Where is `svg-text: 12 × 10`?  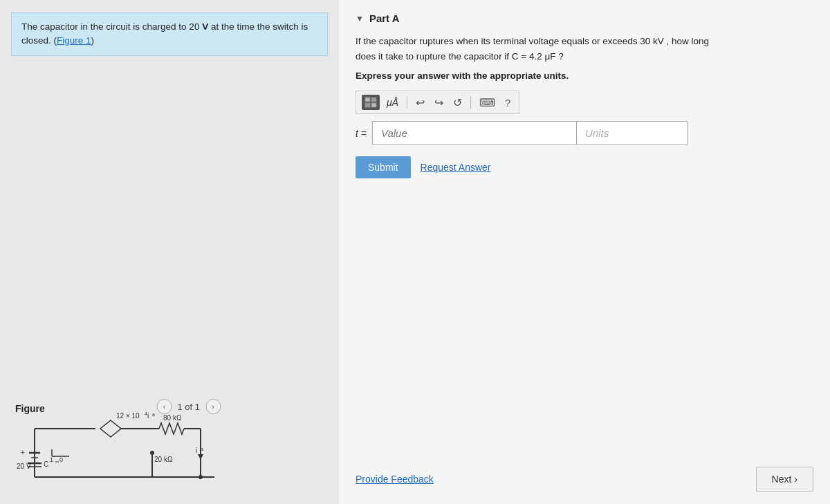
svg-text: 12 × 10 is located at coordinates (128, 416).